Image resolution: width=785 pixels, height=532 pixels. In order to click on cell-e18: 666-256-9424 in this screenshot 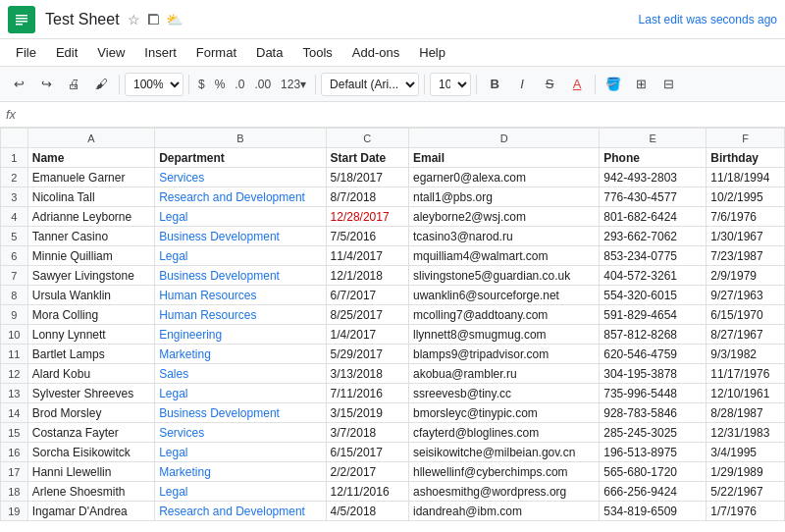, I will do `click(654, 492)`.